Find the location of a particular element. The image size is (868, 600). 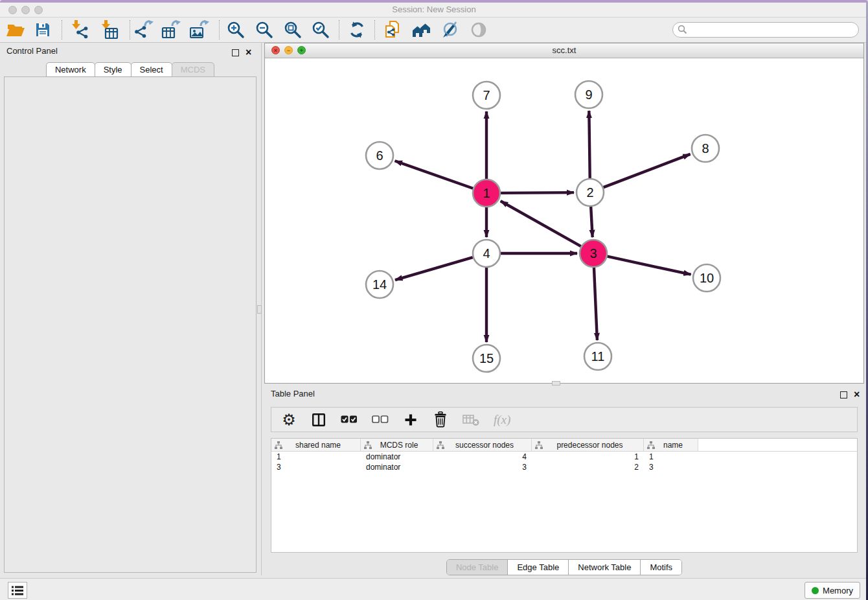

window-zoom-button is located at coordinates (39, 10).